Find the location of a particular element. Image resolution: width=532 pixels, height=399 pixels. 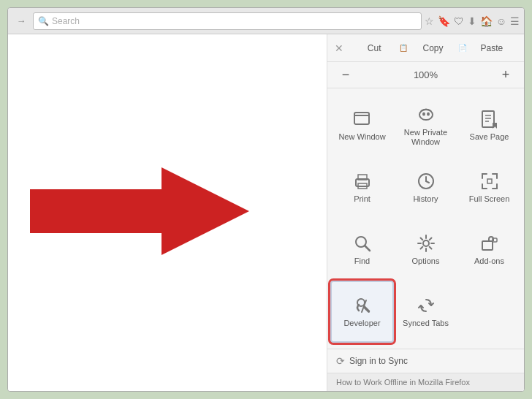

developer-icon is located at coordinates (362, 305).